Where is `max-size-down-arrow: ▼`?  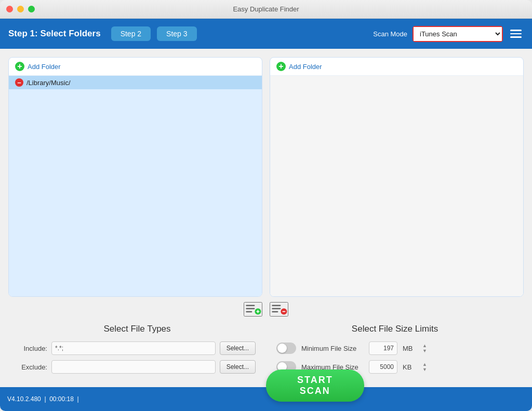 max-size-down-arrow: ▼ is located at coordinates (425, 369).